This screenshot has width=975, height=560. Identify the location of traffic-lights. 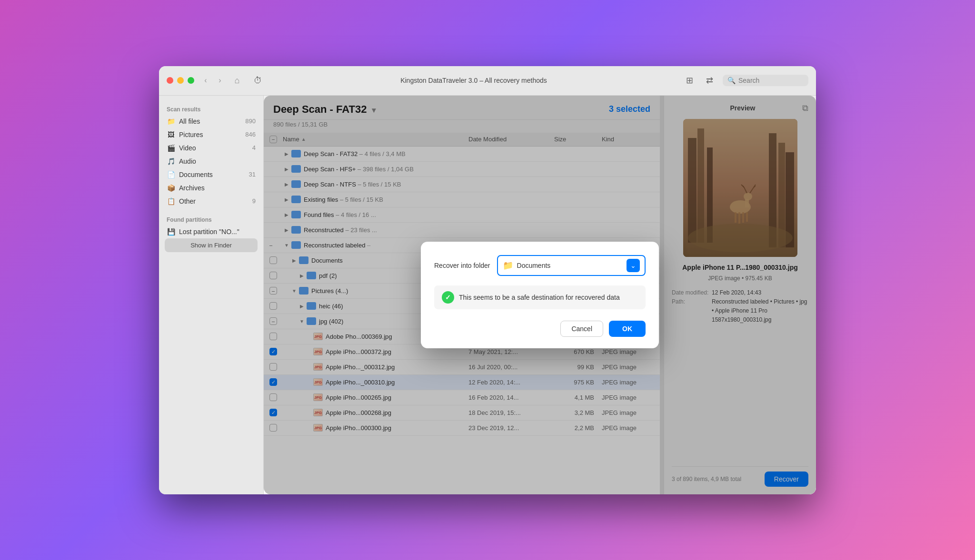
(180, 80).